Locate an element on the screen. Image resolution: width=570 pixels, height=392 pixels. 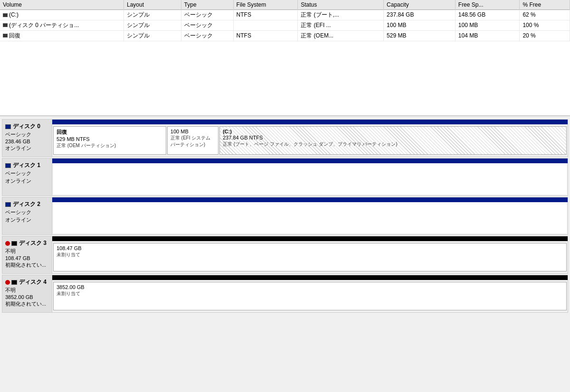
table-row: (ディスク 0 パーティショ... シンプル ベーシック 正常 (EFI ...… is located at coordinates (285, 25).